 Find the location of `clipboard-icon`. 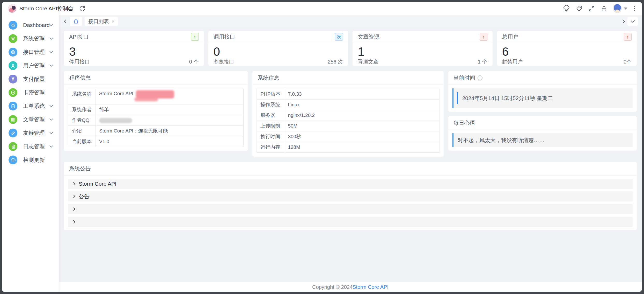

clipboard-icon is located at coordinates (13, 106).